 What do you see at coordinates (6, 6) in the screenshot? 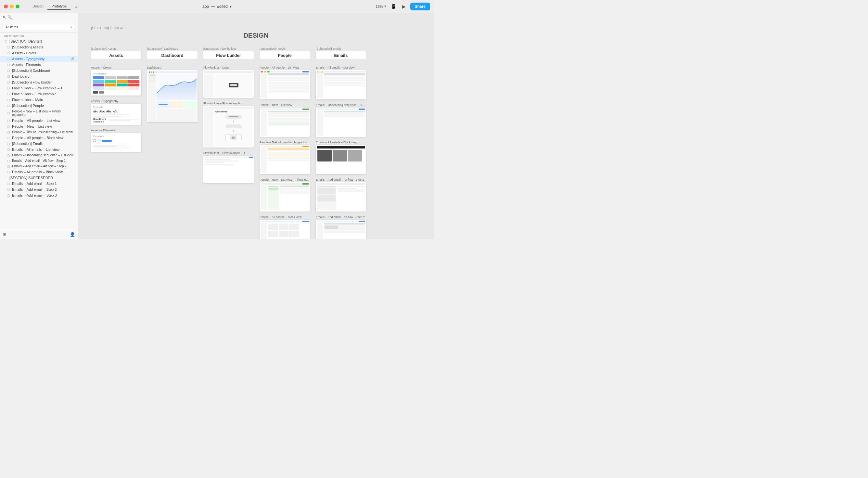
I see `close-button` at bounding box center [6, 6].